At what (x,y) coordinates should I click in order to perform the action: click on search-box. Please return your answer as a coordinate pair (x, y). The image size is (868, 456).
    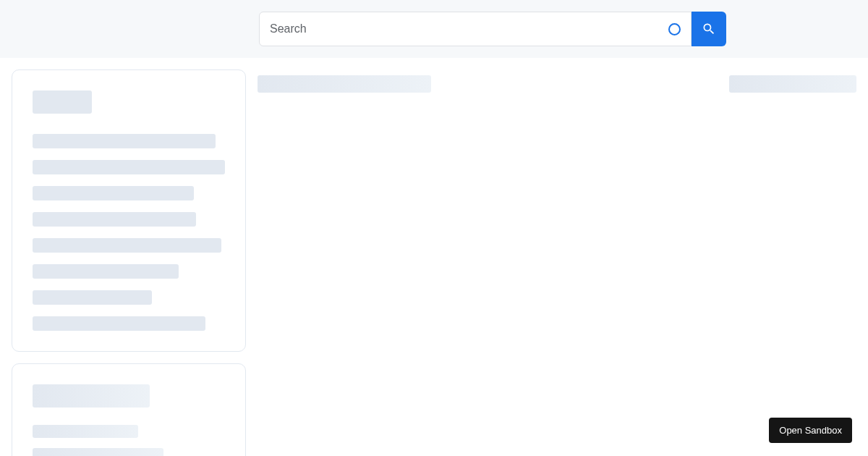
    Looking at the image, I should click on (475, 29).